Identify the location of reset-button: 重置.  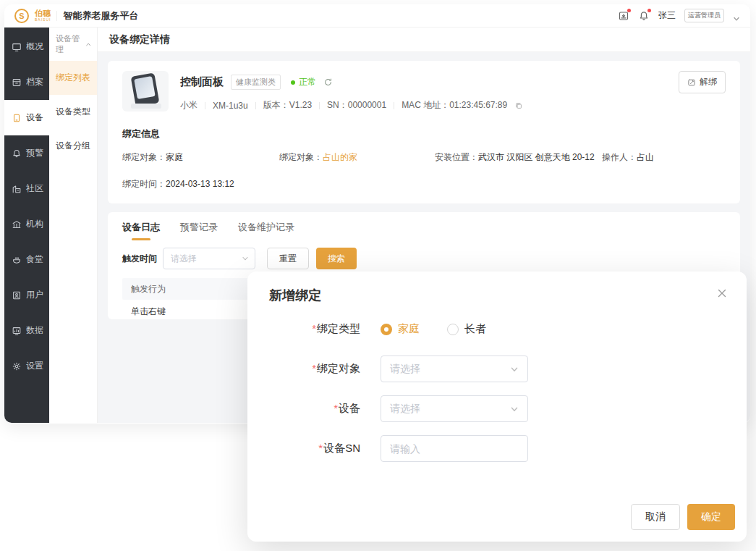
(288, 258).